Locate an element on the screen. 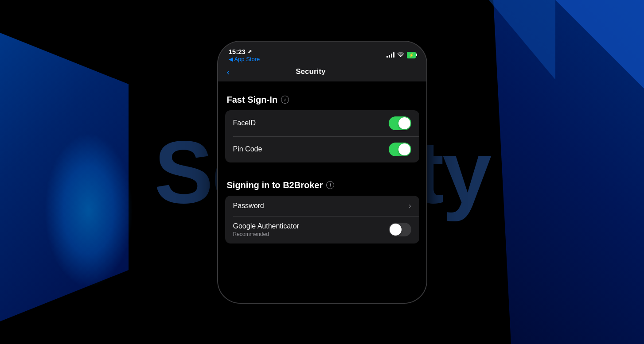  fast-signin-title: Fast Sign-In is located at coordinates (252, 100).